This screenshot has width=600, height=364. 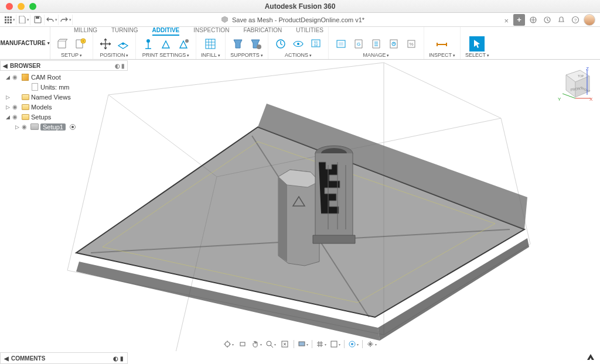 What do you see at coordinates (533, 20) in the screenshot?
I see `extensions-icon` at bounding box center [533, 20].